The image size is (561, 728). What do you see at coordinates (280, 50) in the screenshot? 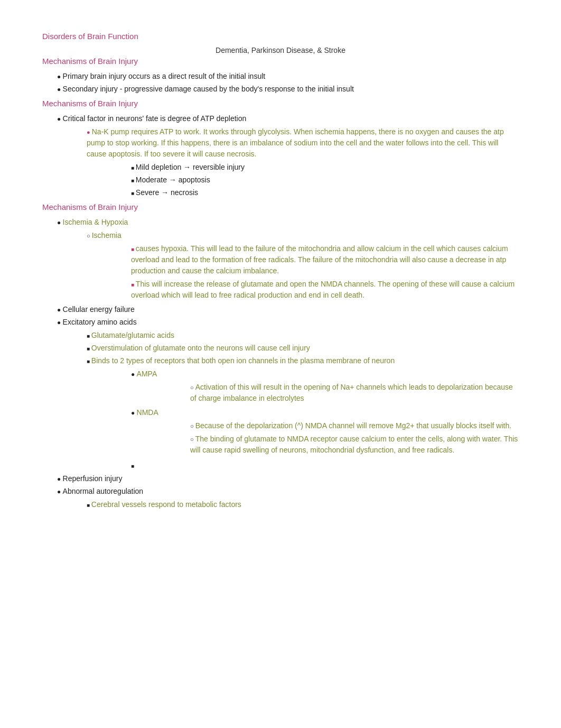
I see `subtitle-text: Dementia, Parkinson Disease, & Stroke` at bounding box center [280, 50].